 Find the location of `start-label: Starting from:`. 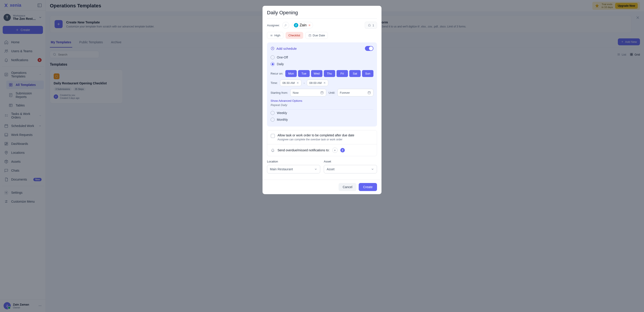

start-label: Starting from: is located at coordinates (279, 93).